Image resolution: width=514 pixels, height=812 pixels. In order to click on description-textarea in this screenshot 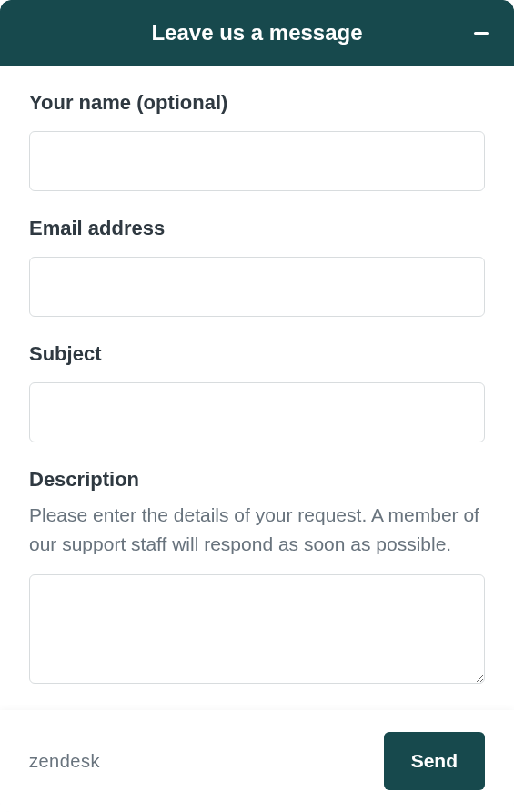, I will do `click(257, 629)`.